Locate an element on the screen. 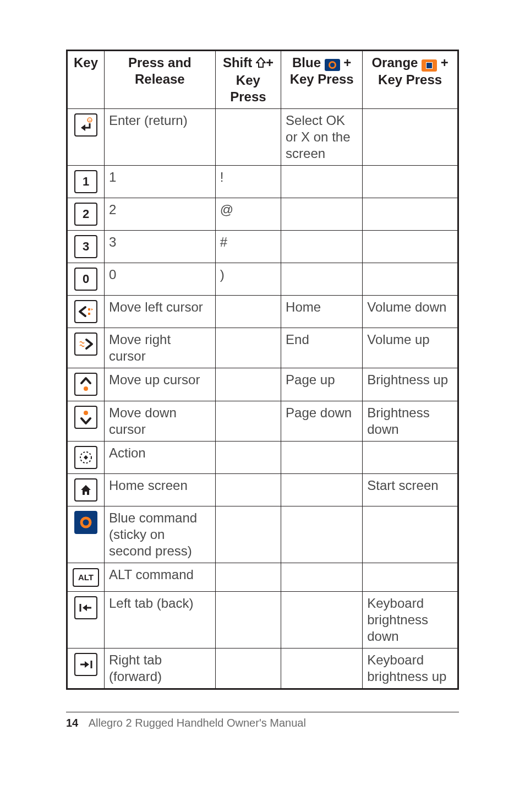 This screenshot has height=812, width=525. up-arrow-key-icon is located at coordinates (86, 384).